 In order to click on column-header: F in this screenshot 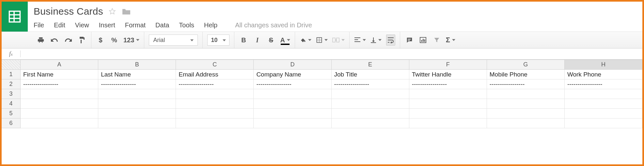, I will do `click(448, 65)`.